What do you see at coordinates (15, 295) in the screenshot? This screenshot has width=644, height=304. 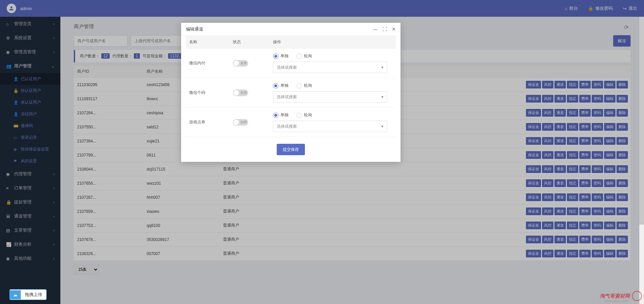 I see `cloud-upload-icon: ☁` at bounding box center [15, 295].